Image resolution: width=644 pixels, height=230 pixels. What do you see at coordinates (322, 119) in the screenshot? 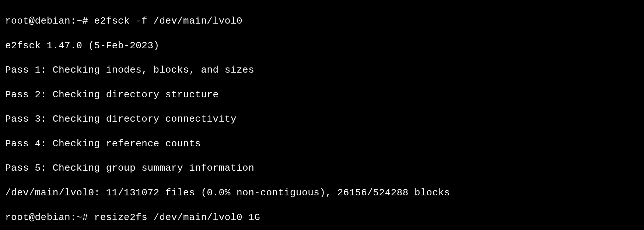
I see `output-line: Pass 3: Checking directory connectivity` at bounding box center [322, 119].